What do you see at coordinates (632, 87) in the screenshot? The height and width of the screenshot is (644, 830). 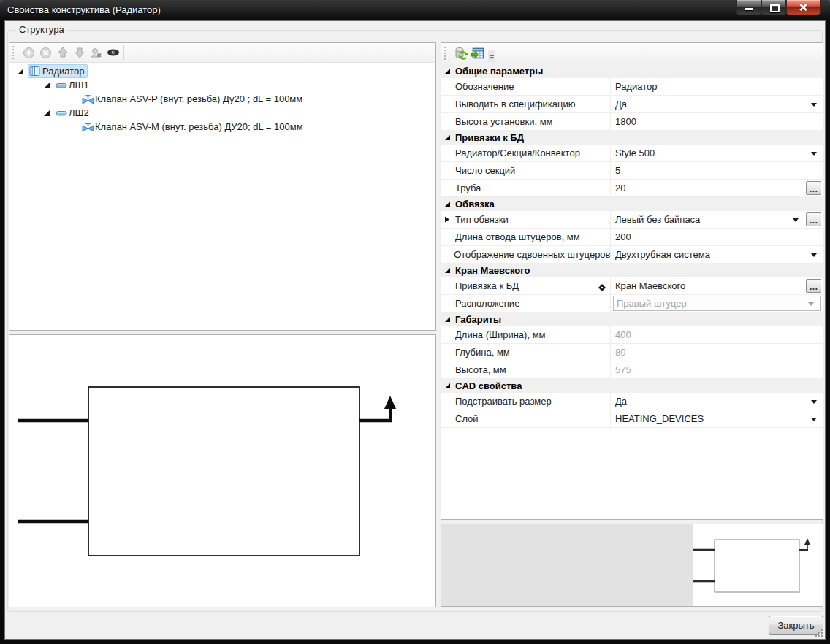 I see `property-row: Обозначение Радиатор` at bounding box center [632, 87].